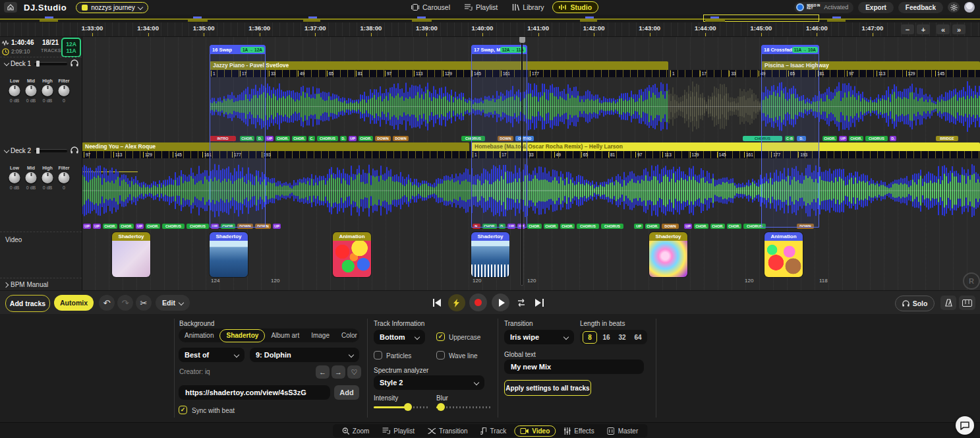 The width and height of the screenshot is (980, 438). Describe the element at coordinates (398, 431) in the screenshot. I see `view-tab-playlist: Playlist` at that location.